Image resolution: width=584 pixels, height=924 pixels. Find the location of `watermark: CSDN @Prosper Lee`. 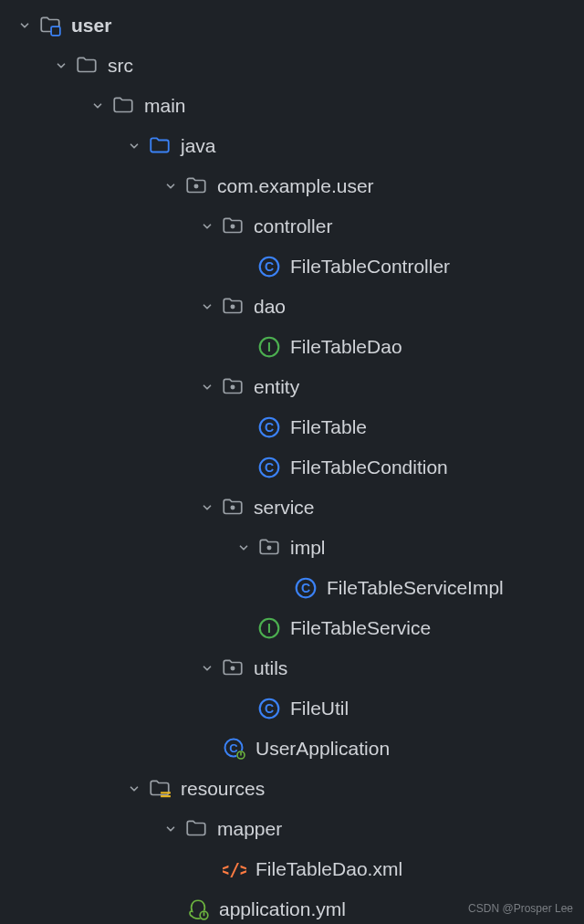

watermark: CSDN @Prosper Lee is located at coordinates (520, 908).